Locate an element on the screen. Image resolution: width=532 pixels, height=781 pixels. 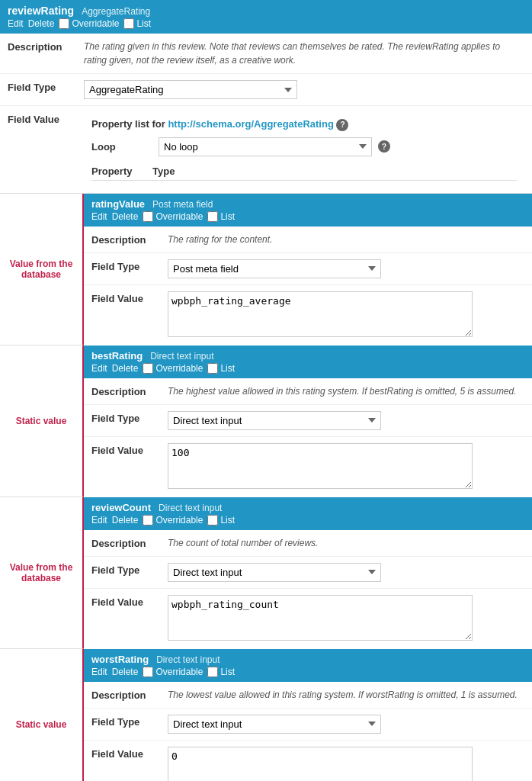
sub-list-cb-worstRating is located at coordinates (213, 672).